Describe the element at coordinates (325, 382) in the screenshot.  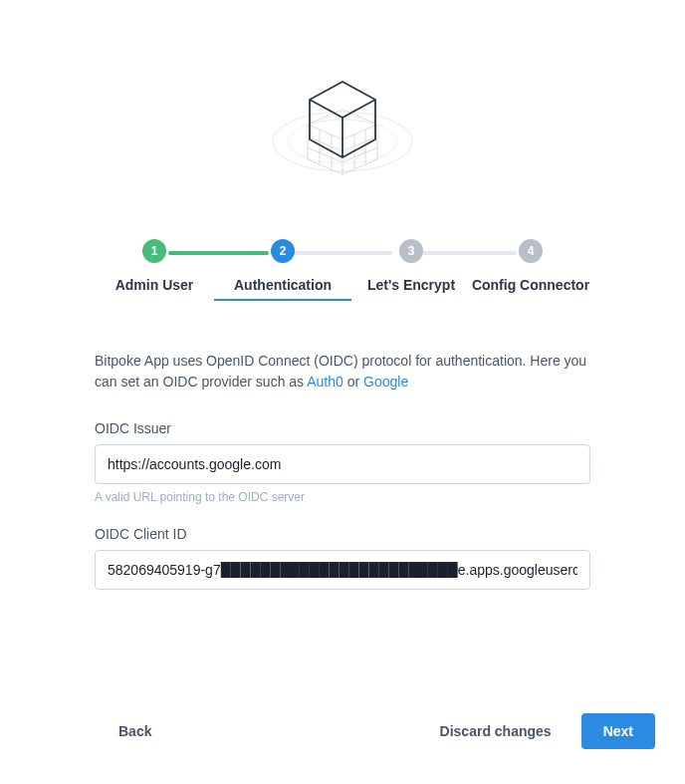
I see `auth0-link: Auth0` at that location.